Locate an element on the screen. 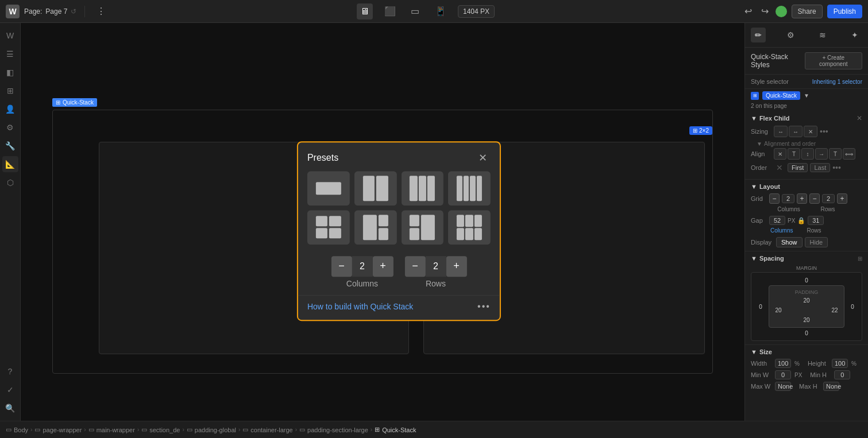 The image size is (868, 438). sidebar-icon-help: ? is located at coordinates (10, 371).